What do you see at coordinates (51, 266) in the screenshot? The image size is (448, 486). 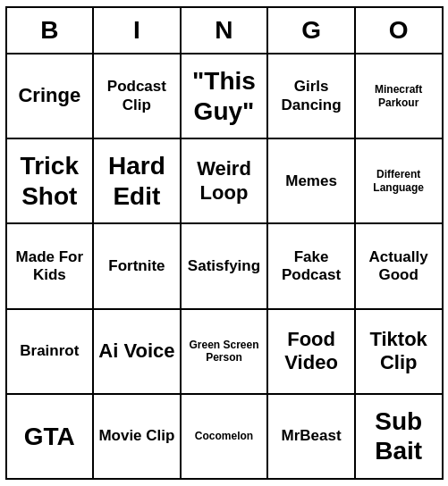 I see `cell-2-0: Made For Kids` at bounding box center [51, 266].